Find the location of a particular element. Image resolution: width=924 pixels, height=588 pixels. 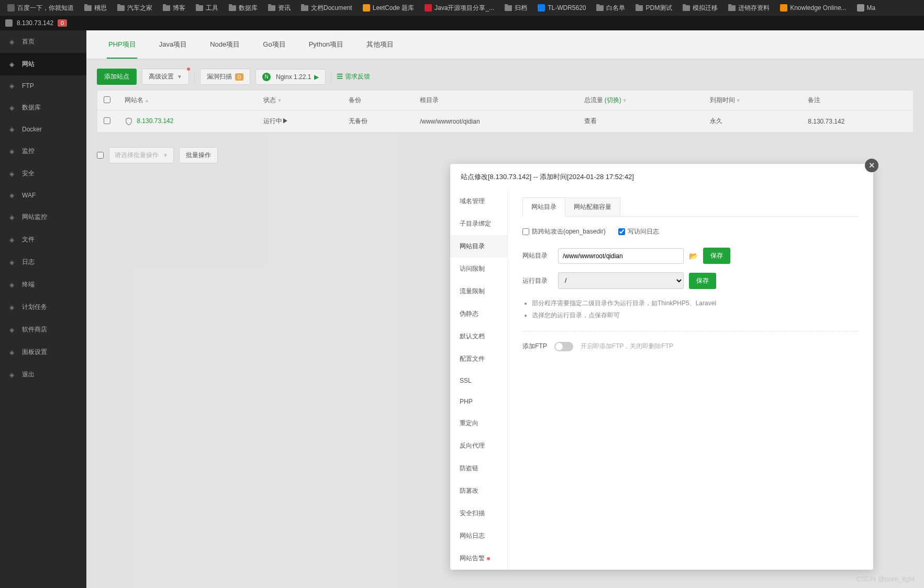

ftp-toggle is located at coordinates (564, 347).